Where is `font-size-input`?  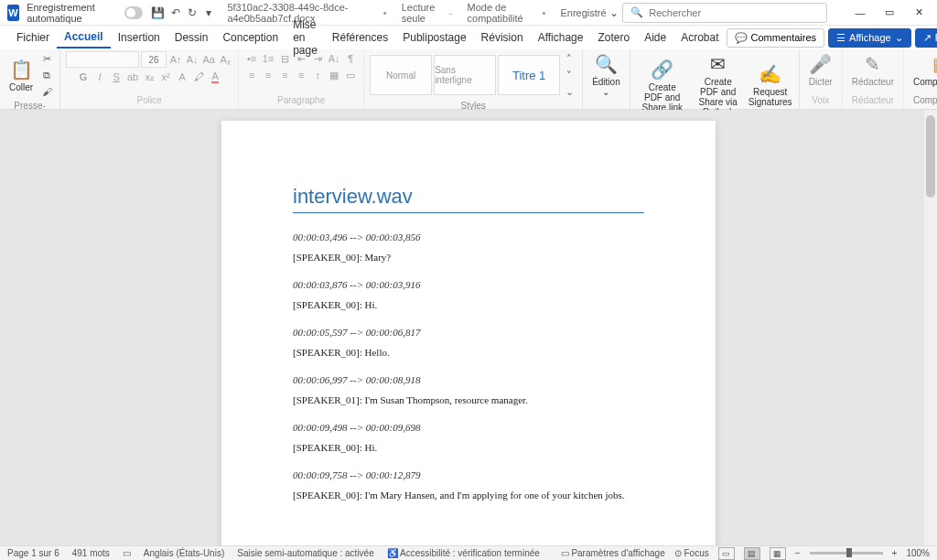 font-size-input is located at coordinates (154, 59).